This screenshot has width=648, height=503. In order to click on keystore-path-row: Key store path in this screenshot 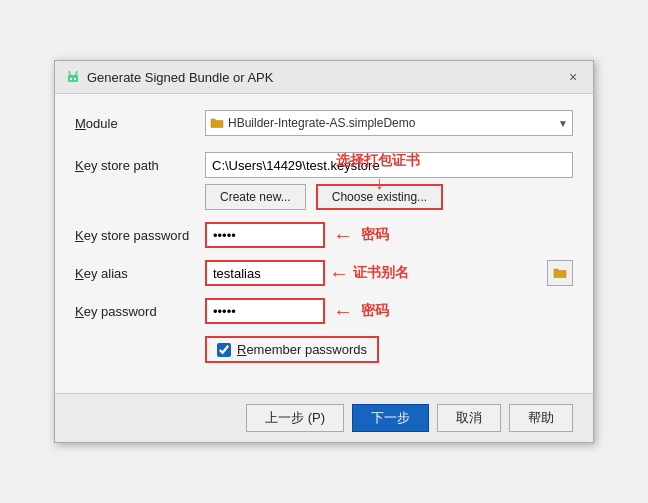, I will do `click(324, 165)`.